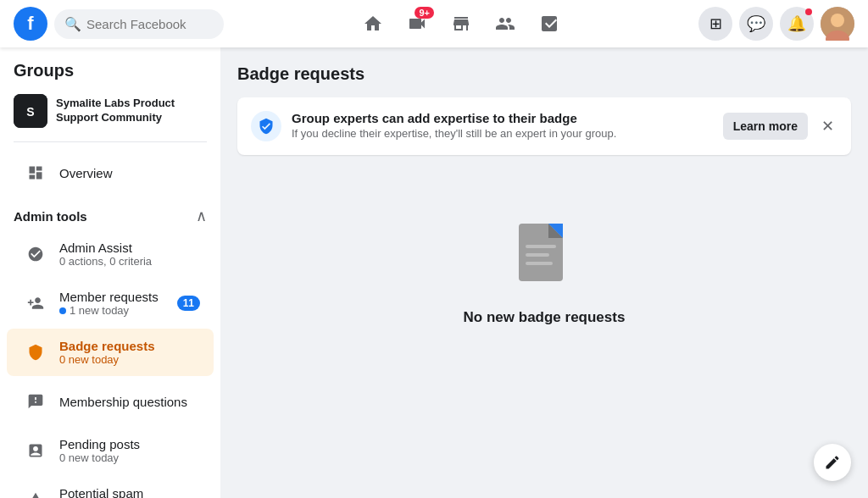 This screenshot has width=868, height=498. I want to click on facebook-logo: f, so click(31, 24).